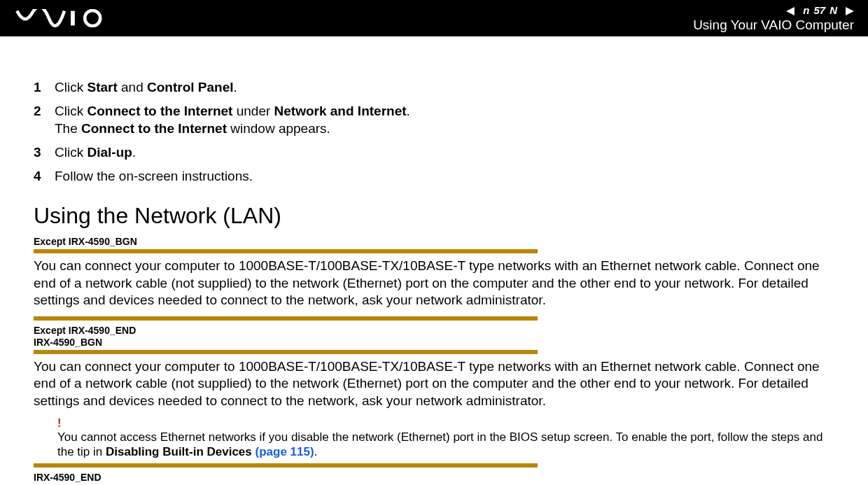 Image resolution: width=868 pixels, height=485 pixels. Describe the element at coordinates (446, 438) in the screenshot. I see `caution-note: ! You cannot access Ethernet networks if…` at that location.